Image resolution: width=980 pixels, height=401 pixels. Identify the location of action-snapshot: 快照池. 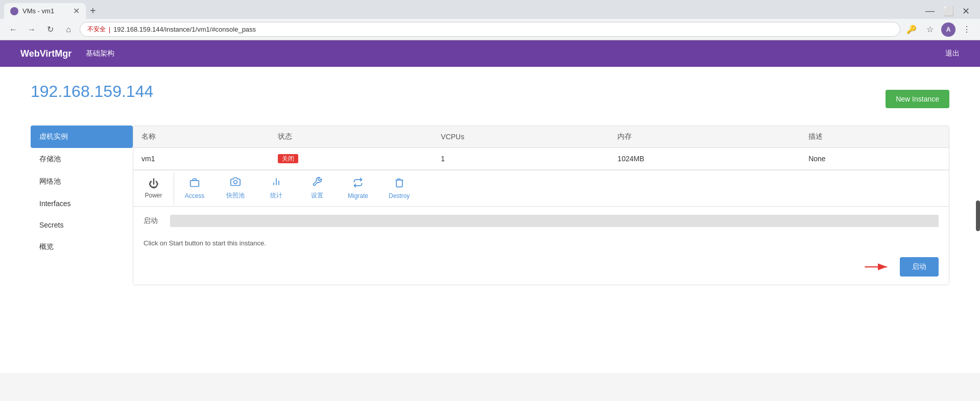
(235, 188).